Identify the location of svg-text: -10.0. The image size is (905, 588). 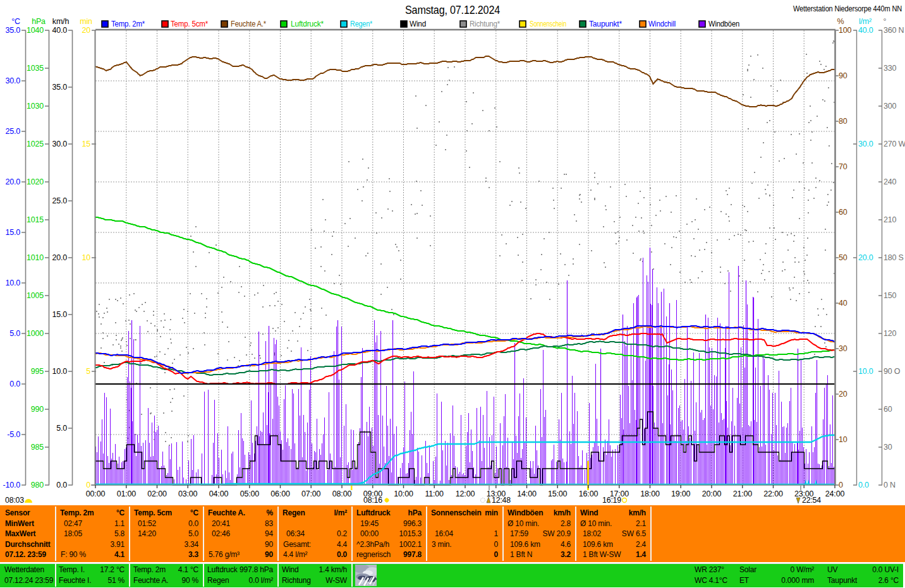
(12, 485).